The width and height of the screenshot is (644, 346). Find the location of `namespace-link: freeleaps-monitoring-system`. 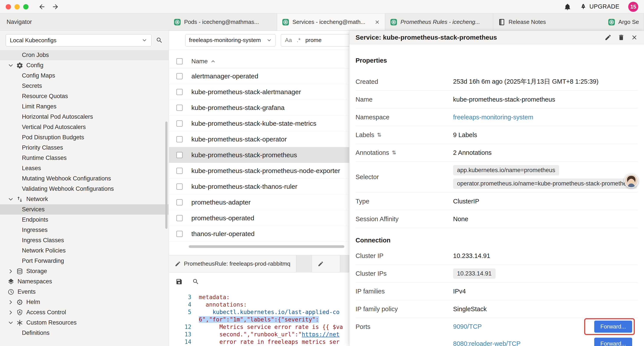

namespace-link: freeleaps-monitoring-system is located at coordinates (493, 117).